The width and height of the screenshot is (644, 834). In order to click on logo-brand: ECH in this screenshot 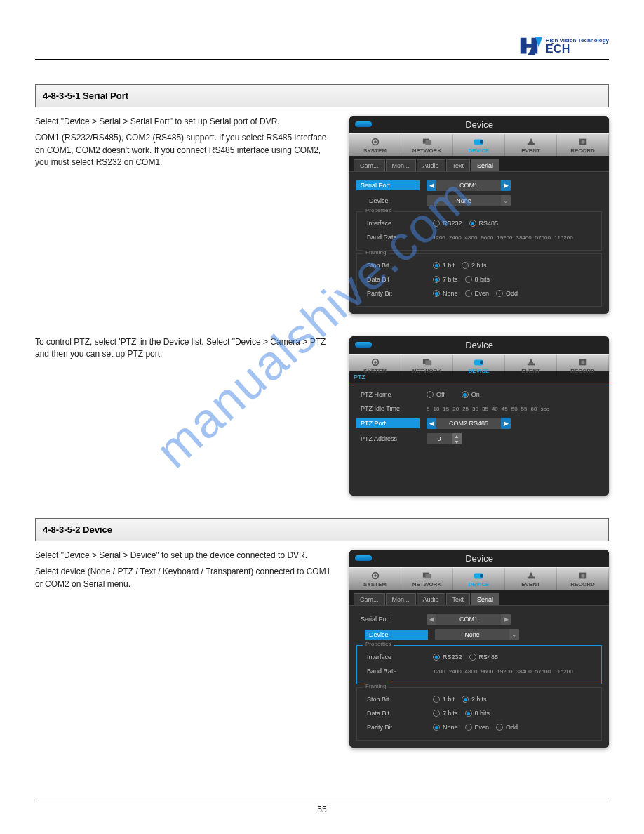, I will do `click(558, 49)`.